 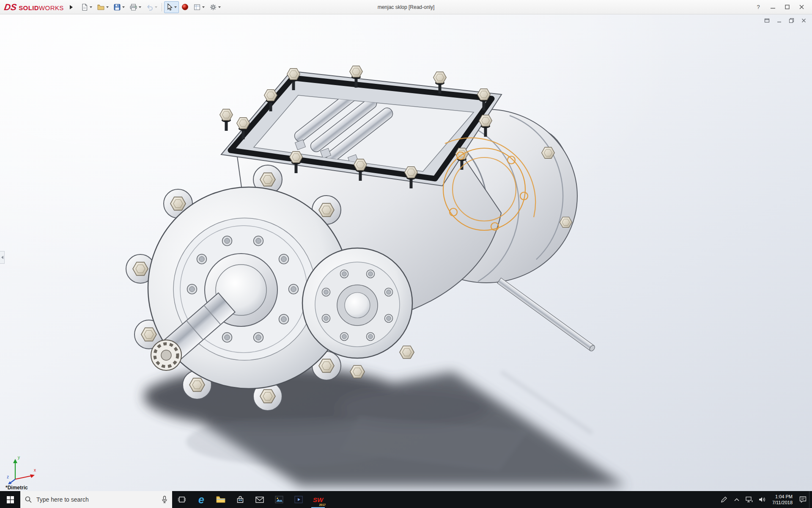 I want to click on sheet-dropdown-caret-icon, so click(x=203, y=7).